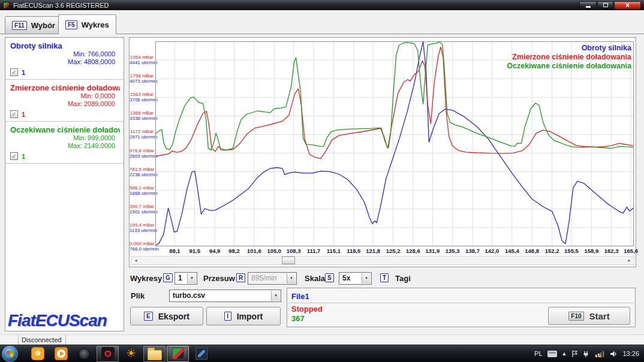 This screenshot has width=644, height=362. I want to click on legend-entry: Oczekiwane ciśnienie doładowania, so click(569, 66).